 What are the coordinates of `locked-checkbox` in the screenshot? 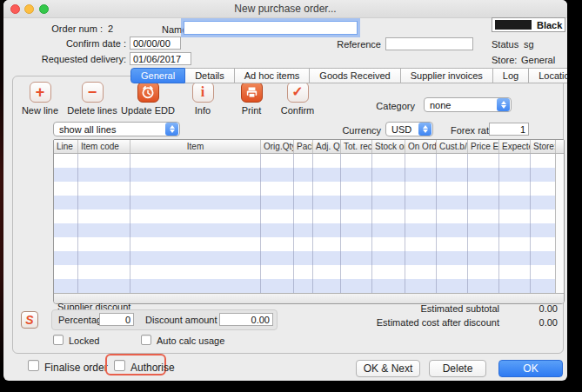 It's located at (58, 340).